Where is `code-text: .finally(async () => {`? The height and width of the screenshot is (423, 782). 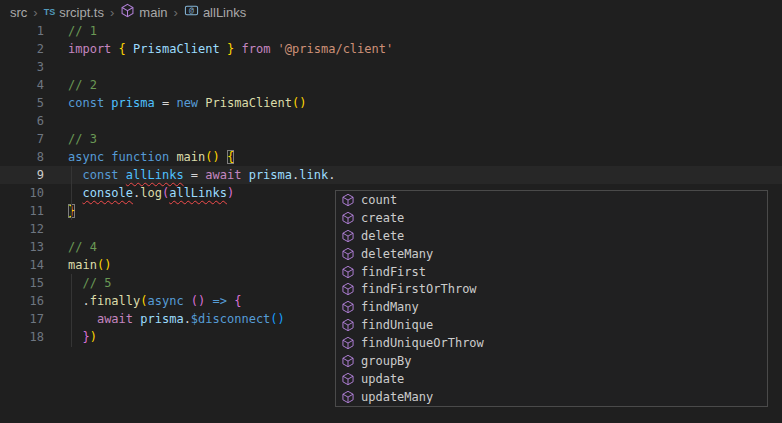
code-text: .finally(async () => { is located at coordinates (154, 301).